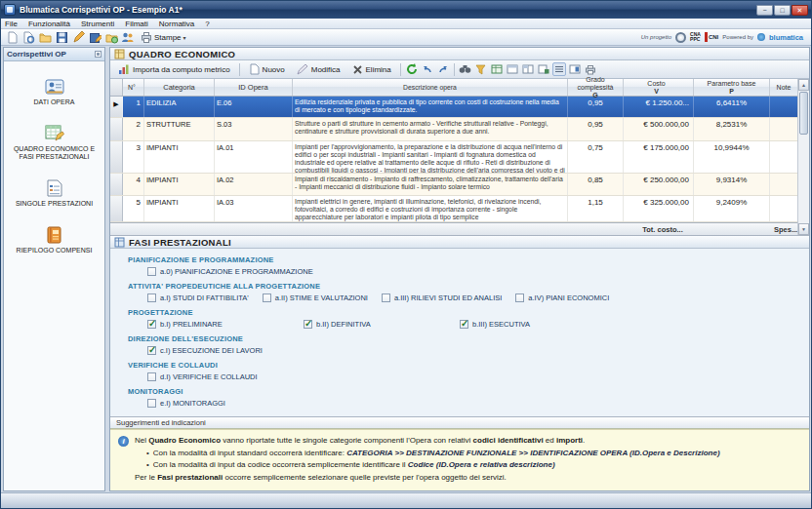  Describe the element at coordinates (732, 88) in the screenshot. I see `col-parametro: Parametro baseP` at that location.